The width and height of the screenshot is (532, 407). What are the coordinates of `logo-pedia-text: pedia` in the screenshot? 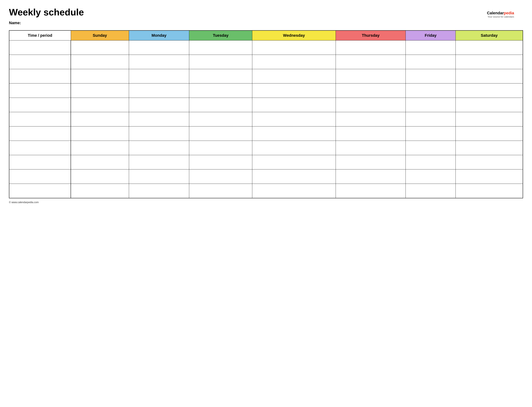 It's located at (509, 13).